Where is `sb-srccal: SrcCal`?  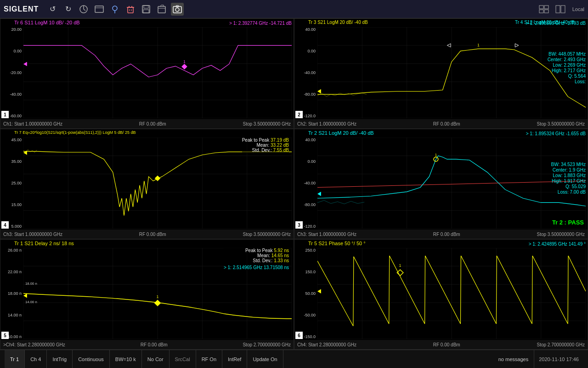 sb-srccal: SrcCal is located at coordinates (183, 359).